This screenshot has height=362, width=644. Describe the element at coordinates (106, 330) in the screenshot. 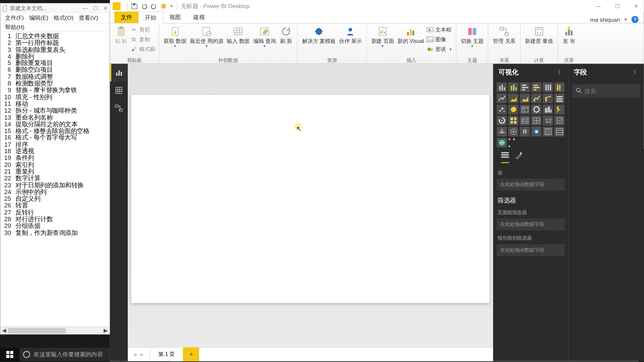

I see `scroll-right-icon: ►` at that location.